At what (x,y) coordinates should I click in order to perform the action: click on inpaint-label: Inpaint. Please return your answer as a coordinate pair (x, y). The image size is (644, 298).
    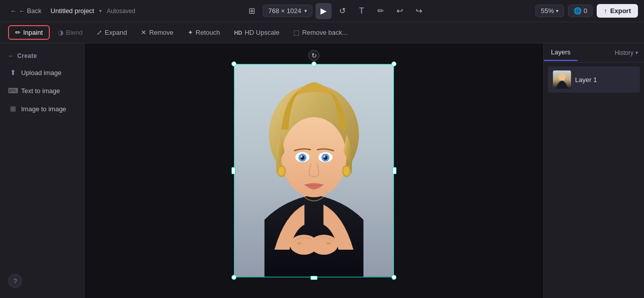
    Looking at the image, I should click on (33, 32).